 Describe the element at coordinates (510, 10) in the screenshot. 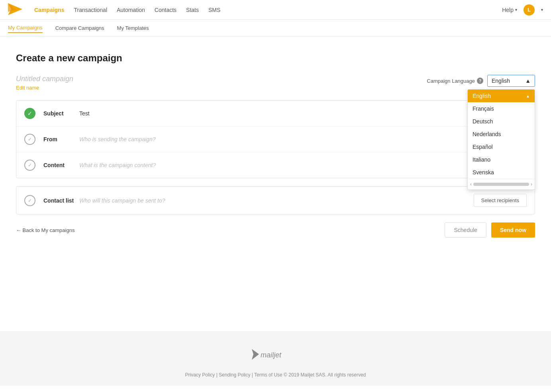

I see `help-button: Help ▾` at that location.